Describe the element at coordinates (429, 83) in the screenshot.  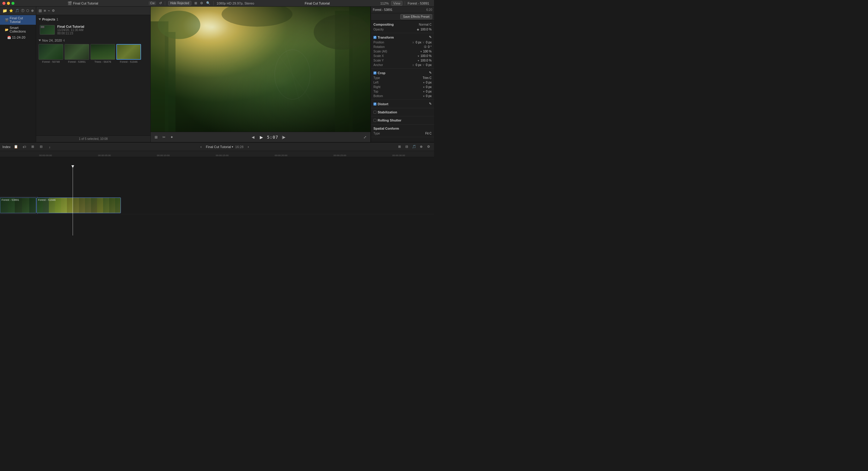
I see `crop-left-value: 0 px` at that location.